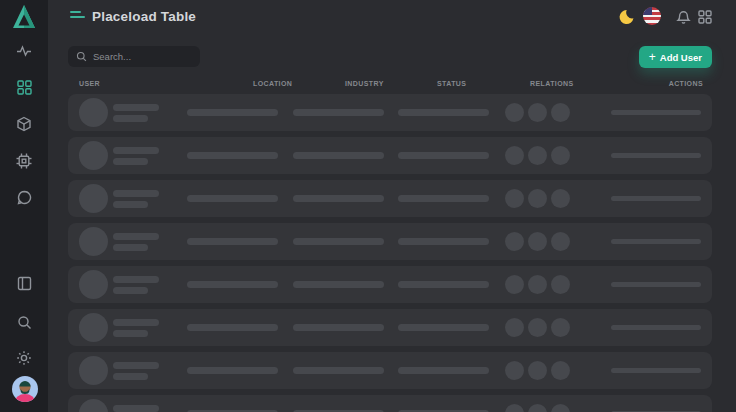 Image resolution: width=736 pixels, height=412 pixels. Describe the element at coordinates (683, 17) in the screenshot. I see `notifications-button` at that location.